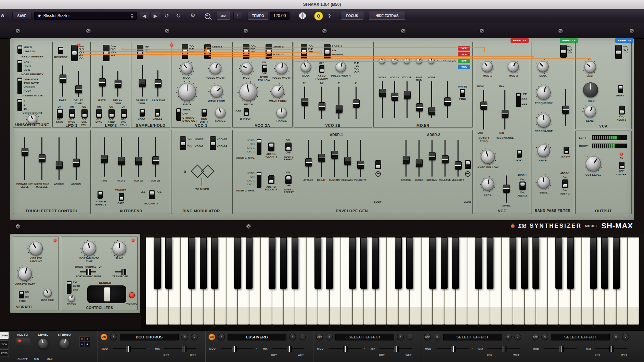  Describe the element at coordinates (179, 115) in the screenshot. I see `vco1-sync-switch` at that location.